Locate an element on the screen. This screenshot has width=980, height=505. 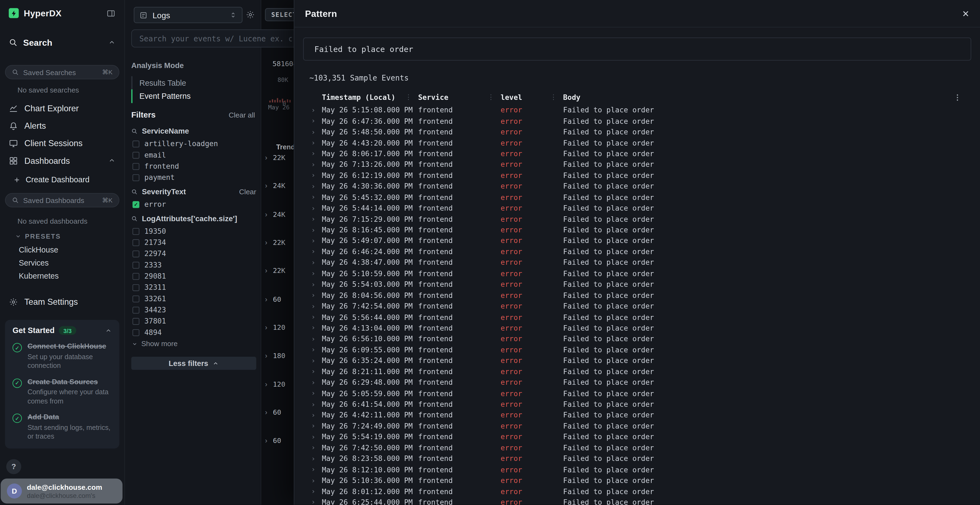
event-row: › May 26 5:10:59.000 PM frontend error F… is located at coordinates (637, 273).